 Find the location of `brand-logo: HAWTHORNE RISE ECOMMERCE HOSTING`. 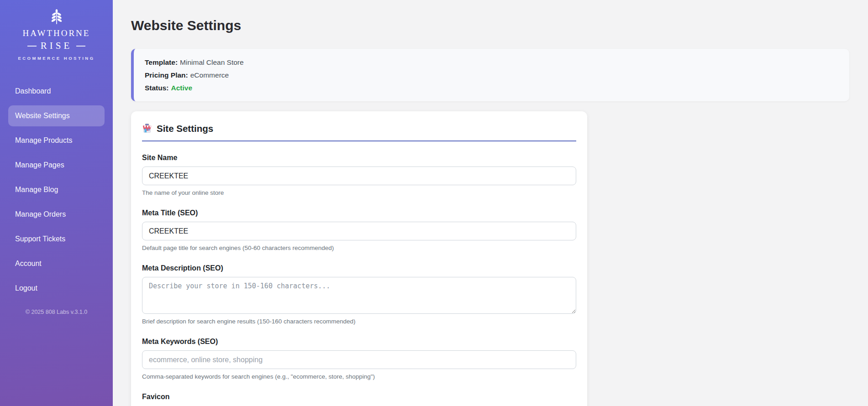

brand-logo: HAWTHORNE RISE ECOMMERCE HOSTING is located at coordinates (57, 30).